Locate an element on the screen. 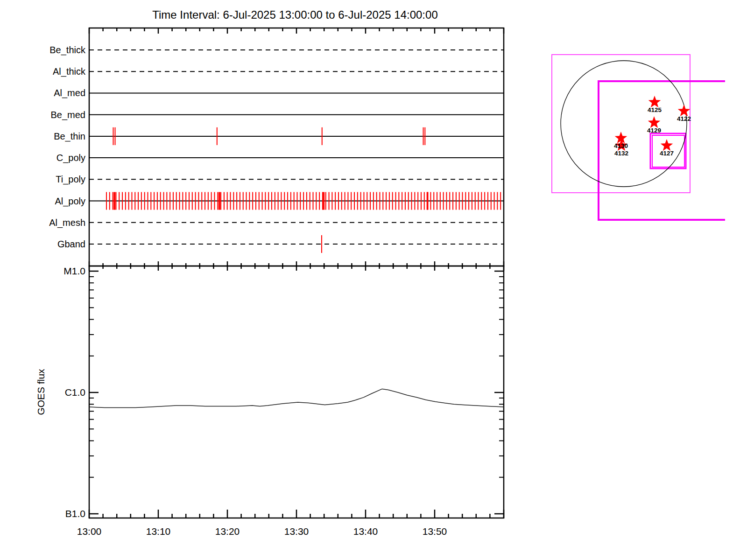 The width and height of the screenshot is (747, 560). filter-row-label-Al_thick: Al_thick is located at coordinates (69, 72).